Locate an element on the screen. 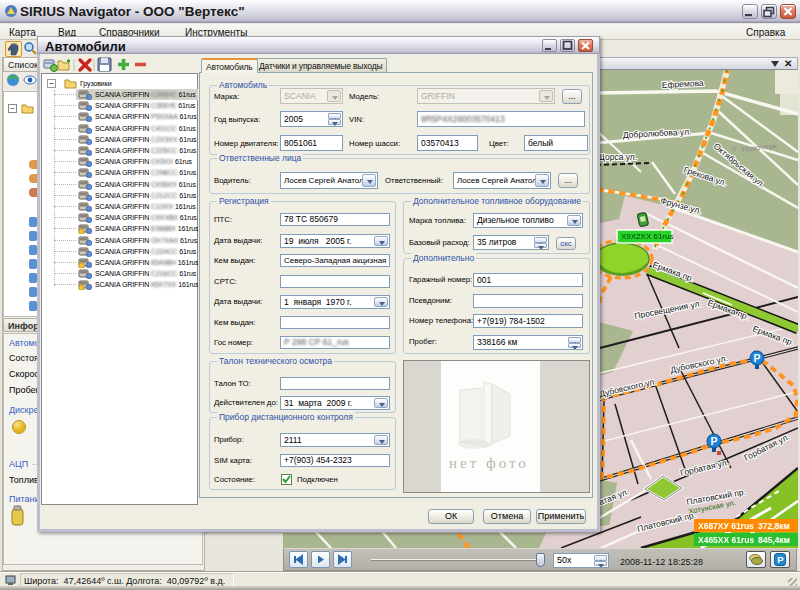  svg-text: Х465ХХ 61rus is located at coordinates (726, 540).